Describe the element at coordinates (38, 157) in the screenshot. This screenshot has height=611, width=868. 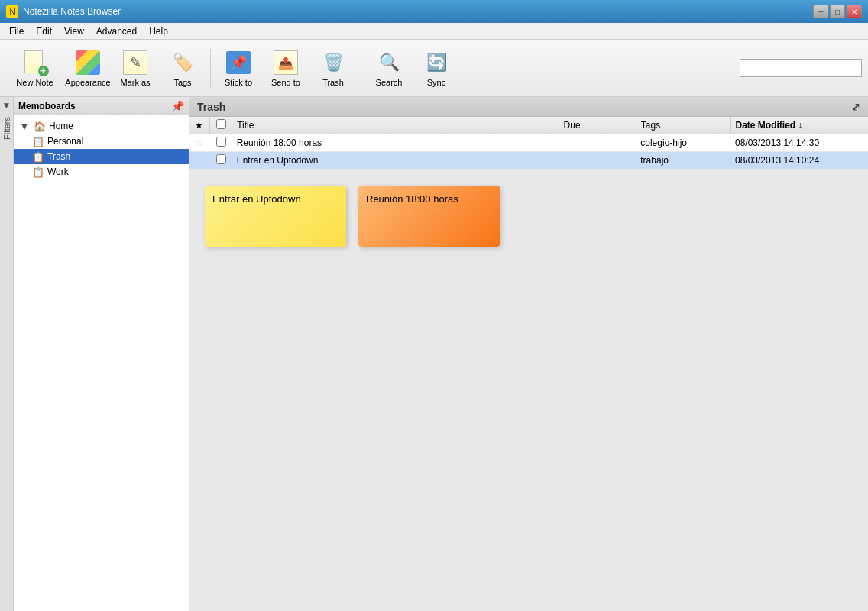
I see `trash-tree-icon: 📋` at that location.